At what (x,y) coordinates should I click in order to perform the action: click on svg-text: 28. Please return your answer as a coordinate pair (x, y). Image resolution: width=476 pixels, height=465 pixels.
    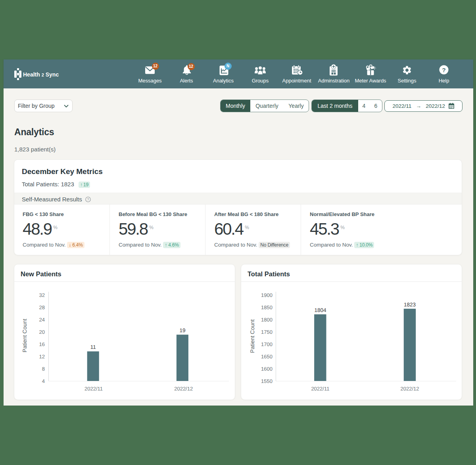
    Looking at the image, I should click on (42, 308).